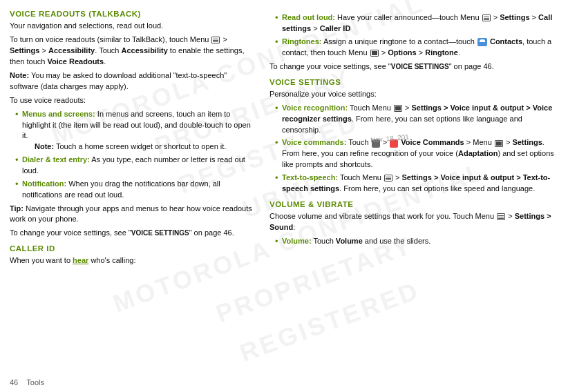  What do you see at coordinates (145, 146) in the screenshot?
I see `sub-note: Note: Touch a home screen widget or shor…` at bounding box center [145, 146].